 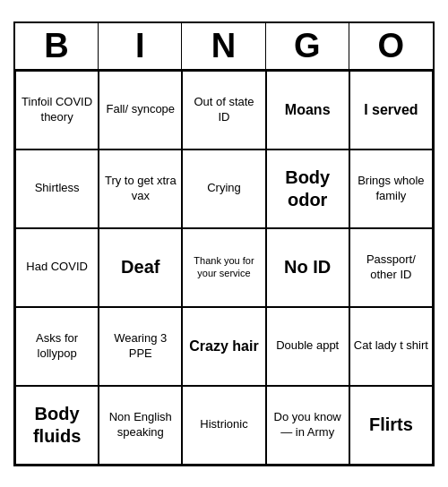 I want to click on bingo-cell-12: Thank you for your service, so click(x=224, y=268).